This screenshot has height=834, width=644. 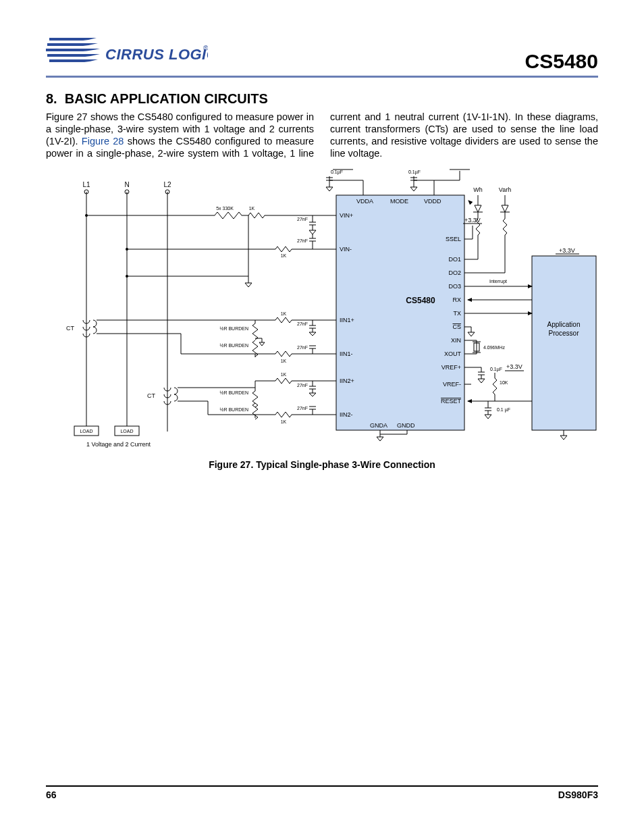 I want to click on svg-text: 0.1 µF, so click(x=504, y=410).